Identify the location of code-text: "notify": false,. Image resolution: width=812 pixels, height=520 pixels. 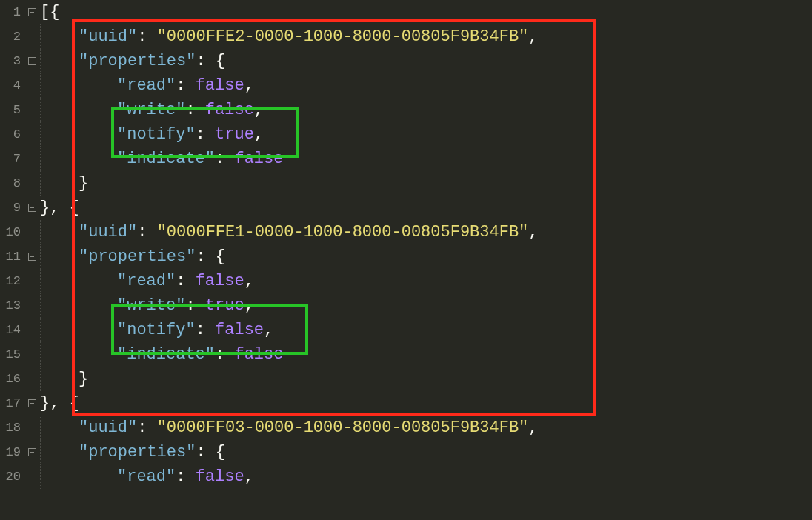
(465, 330).